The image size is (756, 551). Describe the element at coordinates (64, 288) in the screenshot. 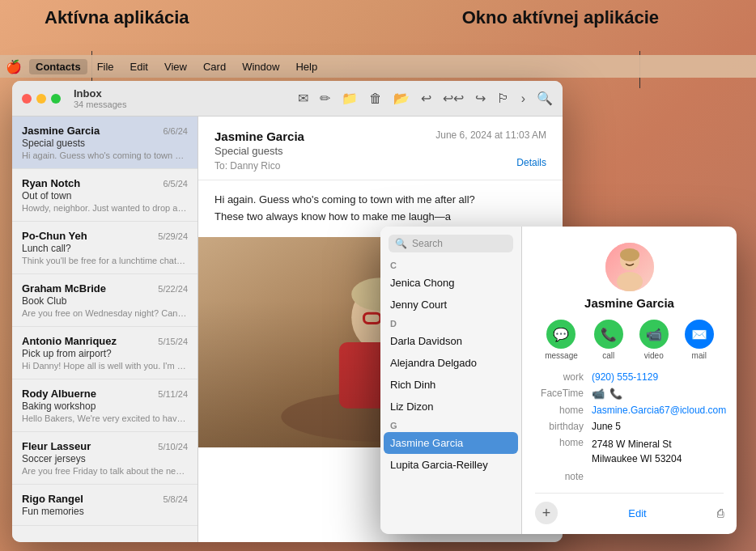

I see `mail-item-sender: Graham McBride` at that location.